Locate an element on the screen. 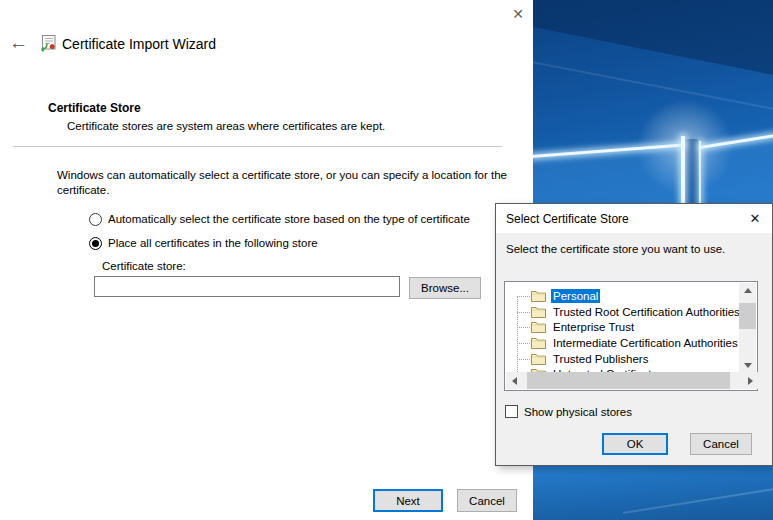 Image resolution: width=773 pixels, height=520 pixels. wizard-title: Certificate Import Wizard is located at coordinates (139, 44).